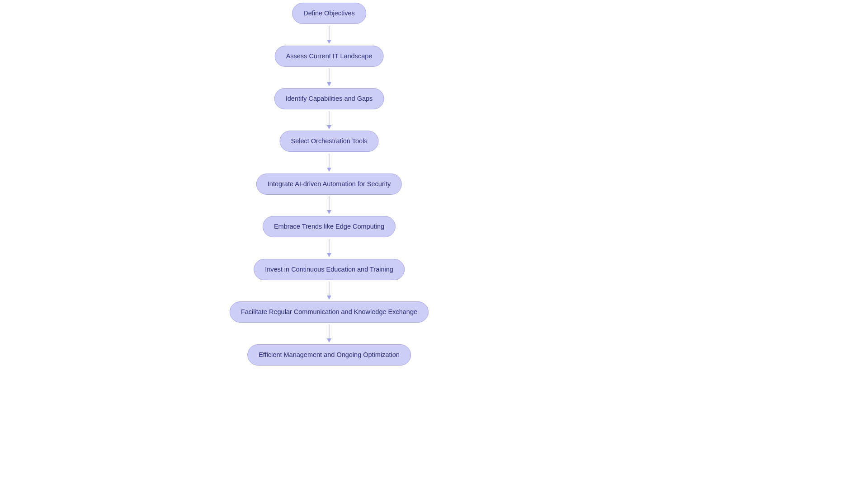 This screenshot has height=488, width=868. What do you see at coordinates (329, 227) in the screenshot?
I see `flow-node: Embrace Trends like Edge Computing` at bounding box center [329, 227].